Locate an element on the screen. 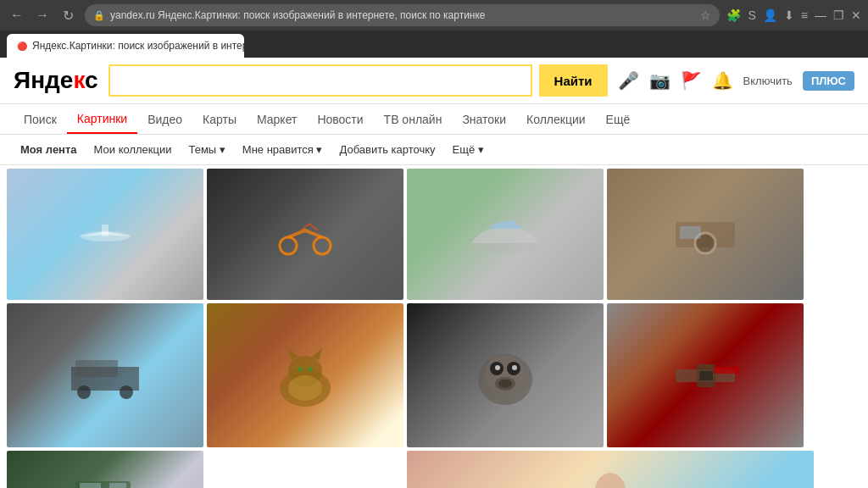  tab-kartinki: Картинки is located at coordinates (102, 119).